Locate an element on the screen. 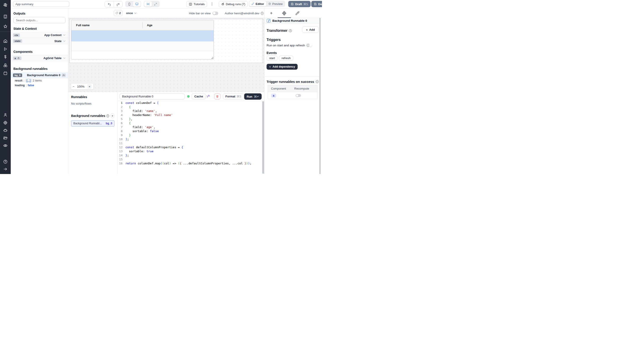 The width and height of the screenshot is (644, 348). column-divider is located at coordinates (142, 26).